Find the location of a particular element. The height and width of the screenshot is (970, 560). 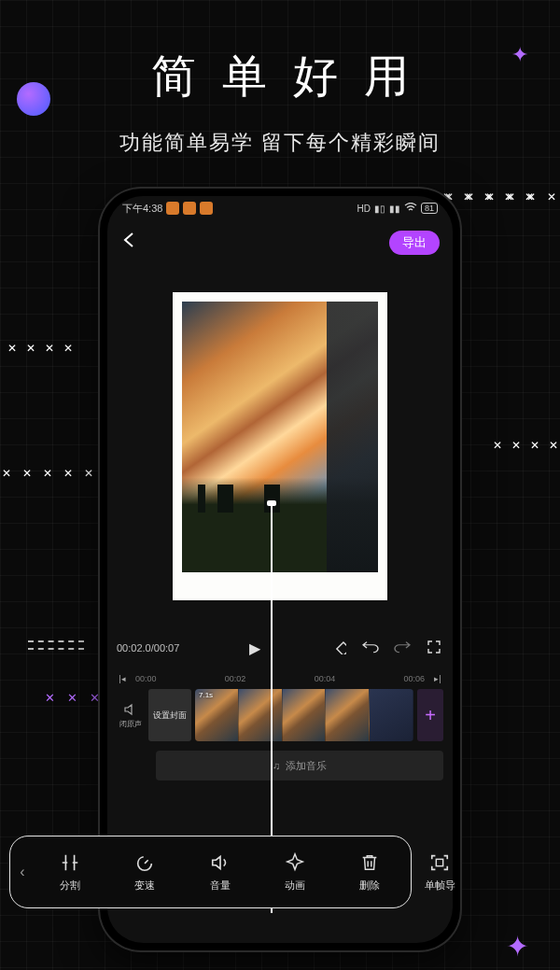

ruler-tick: 00:02 is located at coordinates (235, 679).